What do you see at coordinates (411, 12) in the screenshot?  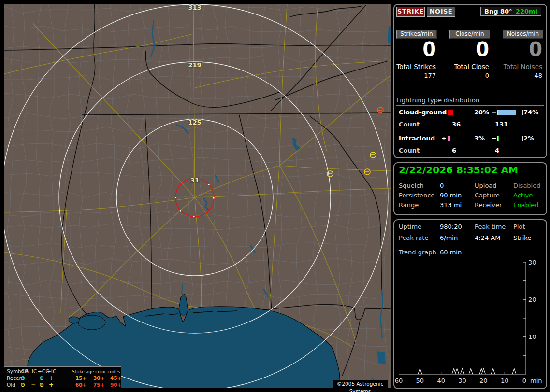 I see `strike-mode-button: STRIKE` at bounding box center [411, 12].